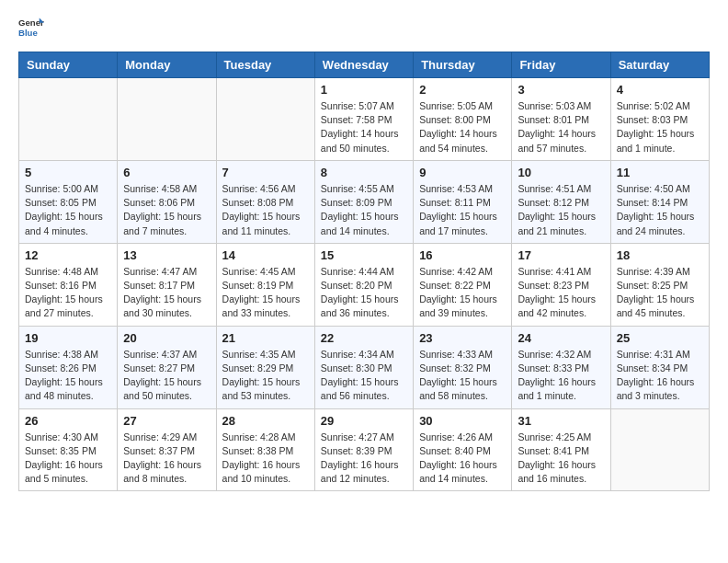 This screenshot has width=728, height=563. Describe the element at coordinates (68, 458) in the screenshot. I see `day-info: Sunrise: 4:30 AM Sunset: 8:35 PM Dayligh…` at that location.